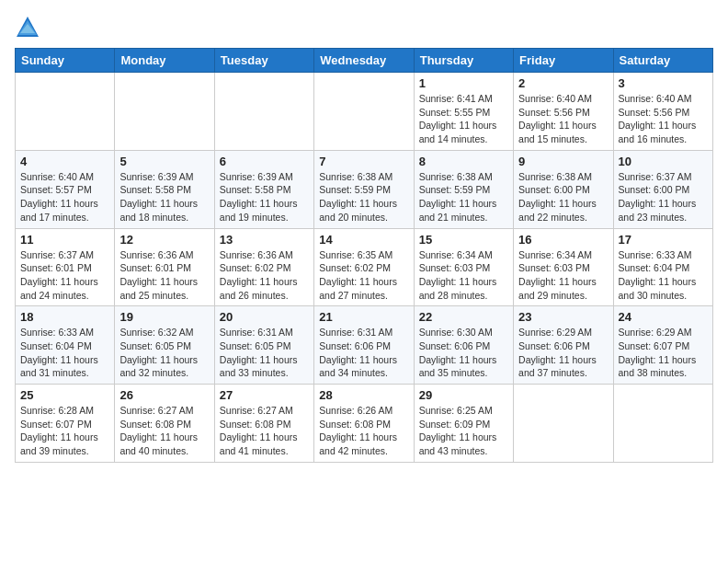 The image size is (728, 563). I want to click on calendar-cell: 20Sunrise: 6:31 AM Sunset: 6:05 PM Dayli…, so click(264, 346).